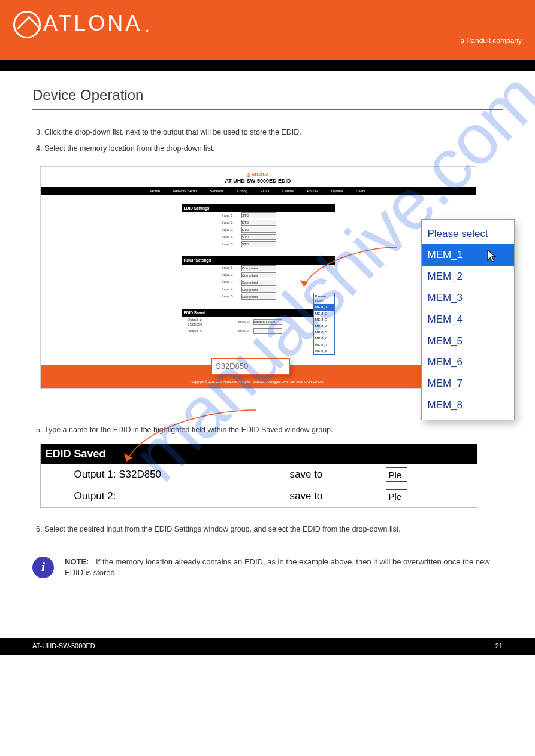 This screenshot has height=756, width=535. Describe the element at coordinates (273, 530) in the screenshot. I see `steps-list-c: Select the desired input from the EDID S…` at that location.